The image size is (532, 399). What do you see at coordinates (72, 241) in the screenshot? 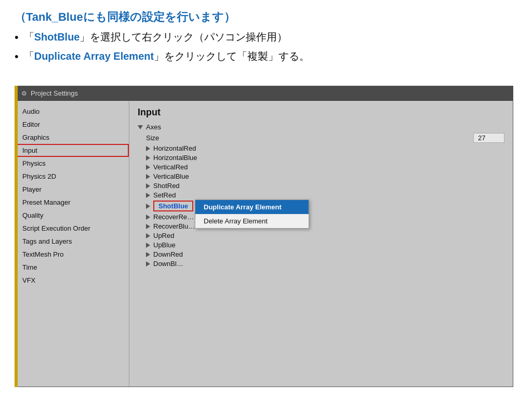
I see `sidebar-item-tags-and-layers: Tags and Layers` at bounding box center [72, 241].